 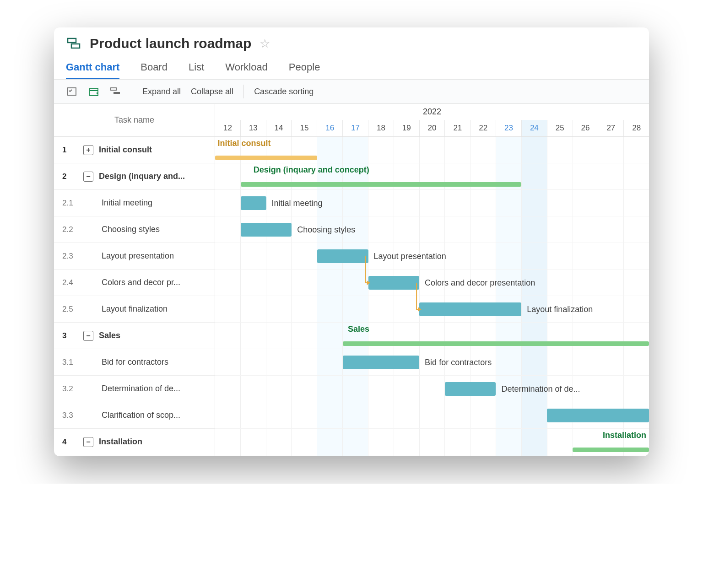 What do you see at coordinates (330, 128) in the screenshot?
I see `day-header: 16` at bounding box center [330, 128].